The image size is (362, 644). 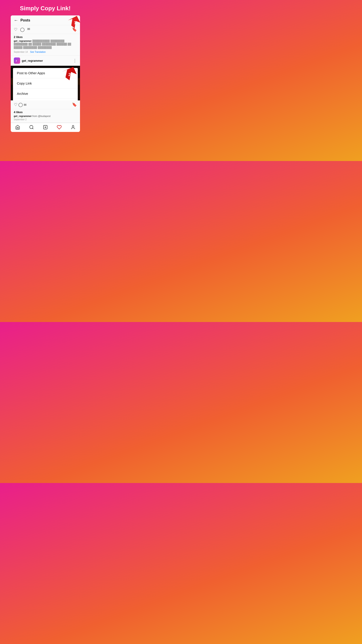 I want to click on like-icon: ♡, so click(x=15, y=30).